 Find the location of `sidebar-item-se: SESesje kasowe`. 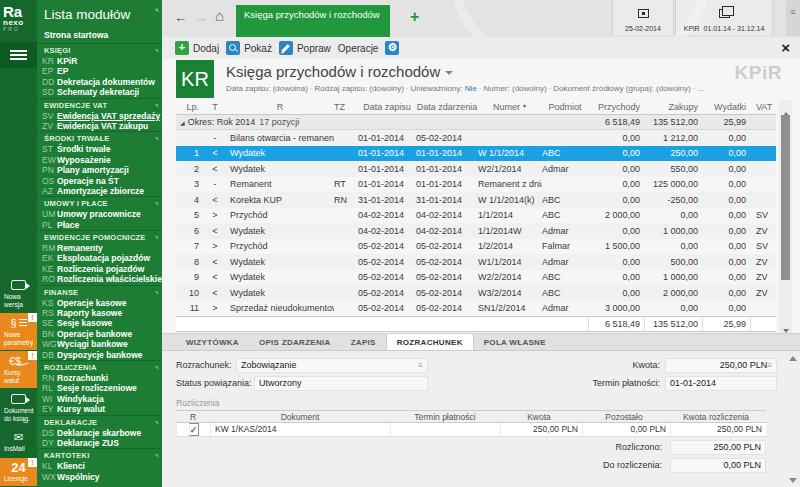

sidebar-item-se: SESesje kasowe is located at coordinates (100, 323).